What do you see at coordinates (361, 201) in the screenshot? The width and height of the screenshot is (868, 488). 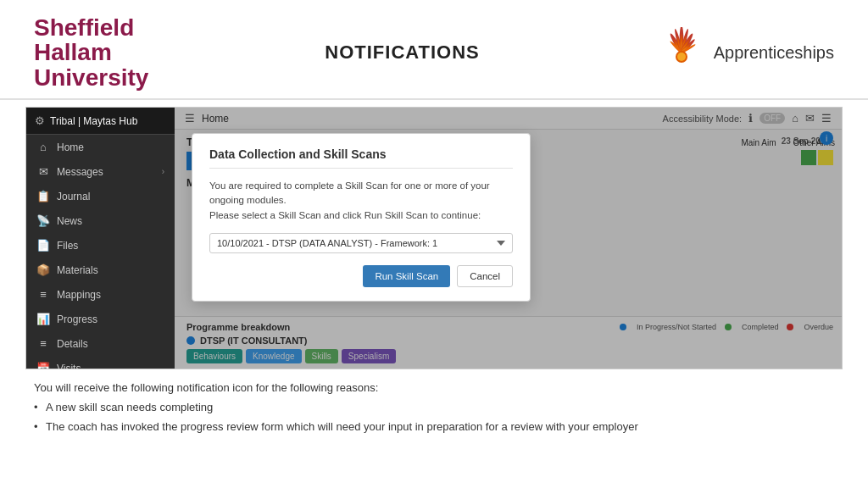 I see `dialog-body: You are required to complete a Skill Sca…` at bounding box center [361, 201].